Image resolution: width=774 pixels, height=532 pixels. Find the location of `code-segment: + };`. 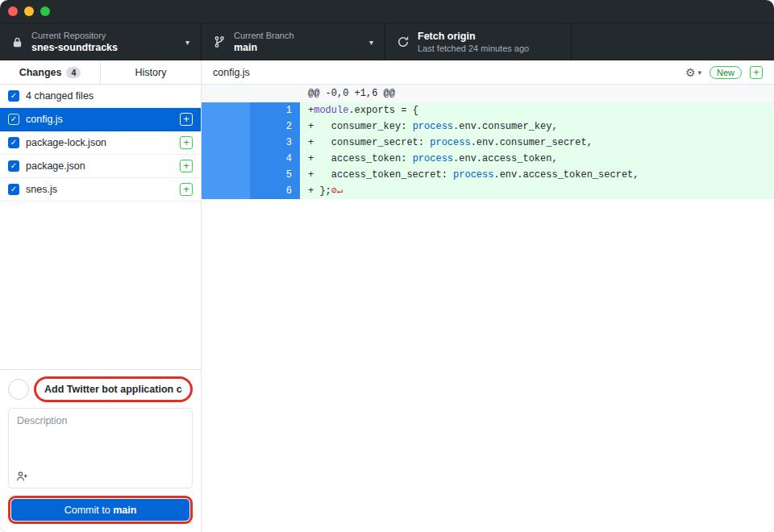

code-segment: + }; is located at coordinates (319, 191).